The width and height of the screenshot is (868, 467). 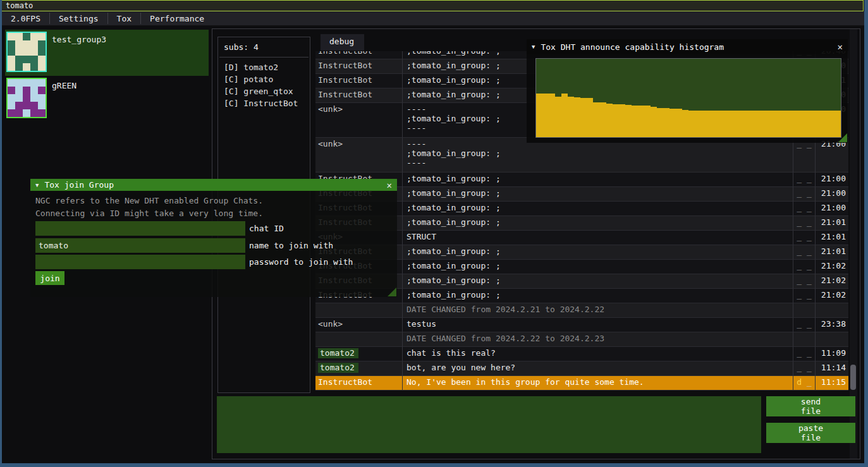 I want to click on join-button: join, so click(x=50, y=278).